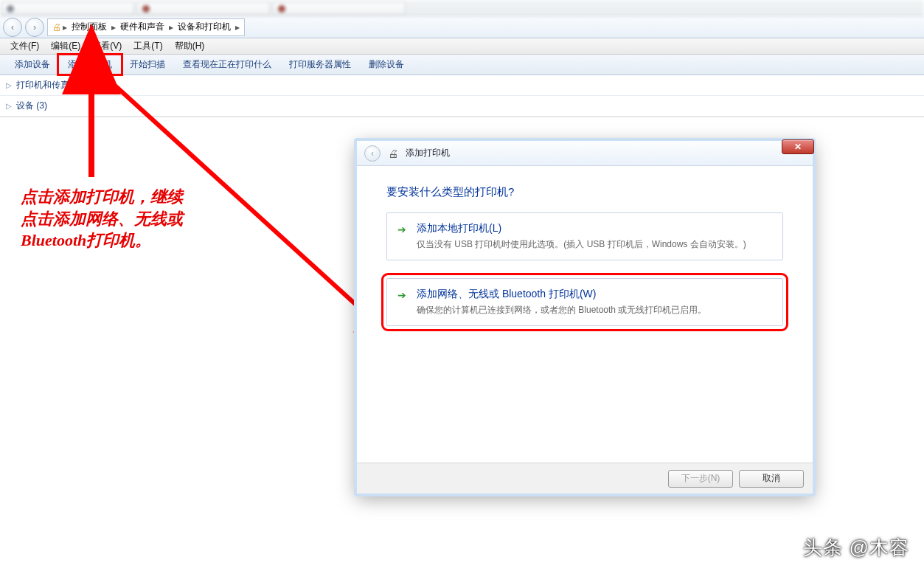 This screenshot has width=924, height=571. What do you see at coordinates (462, 106) in the screenshot?
I see `group-devices: ▷ 设备 (3)` at bounding box center [462, 106].